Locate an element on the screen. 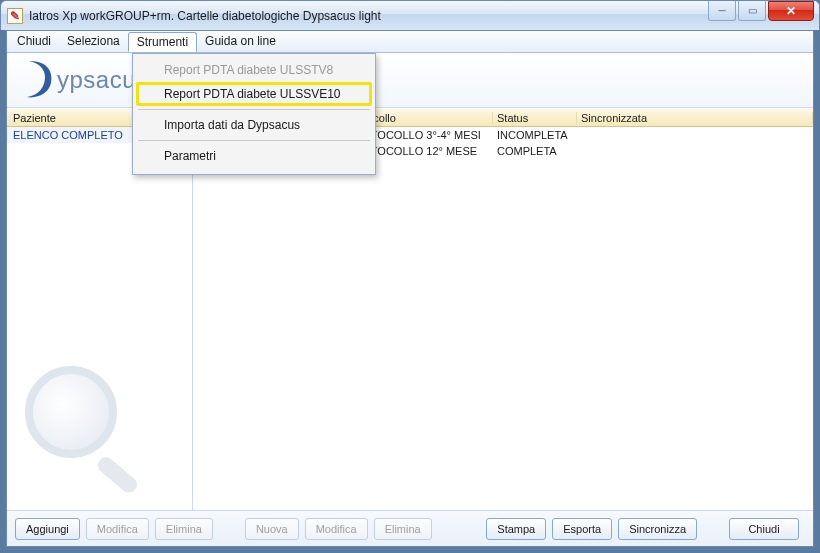 The height and width of the screenshot is (553, 820). left-watermark is located at coordinates (100, 326).